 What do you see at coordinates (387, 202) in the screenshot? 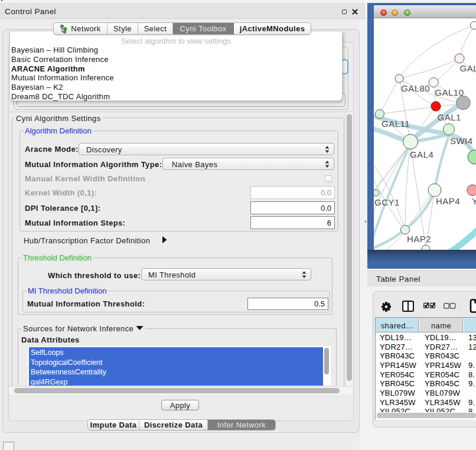
I see `svg-text: GCY1` at bounding box center [387, 202].